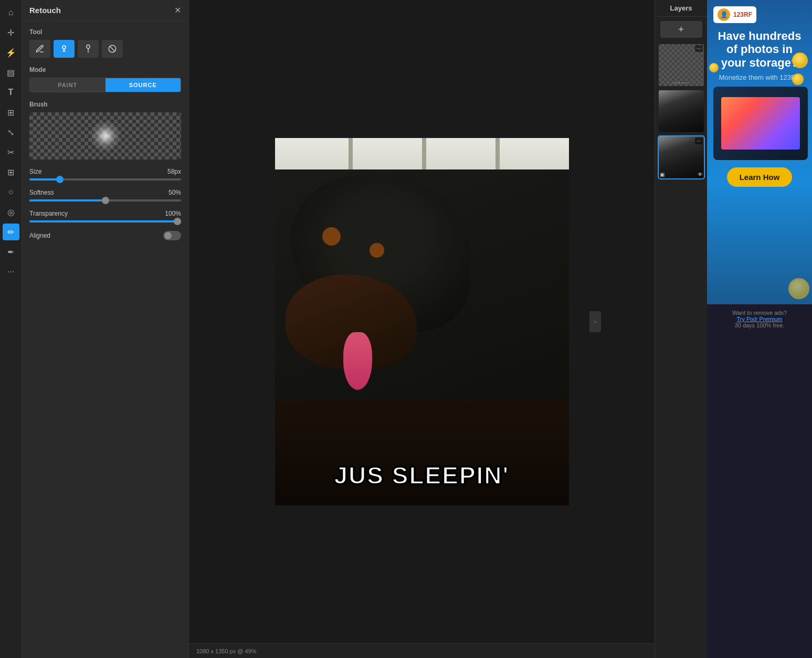 This screenshot has height=658, width=812. I want to click on ad-sub-text: Monetize them with 123RF, so click(760, 78).